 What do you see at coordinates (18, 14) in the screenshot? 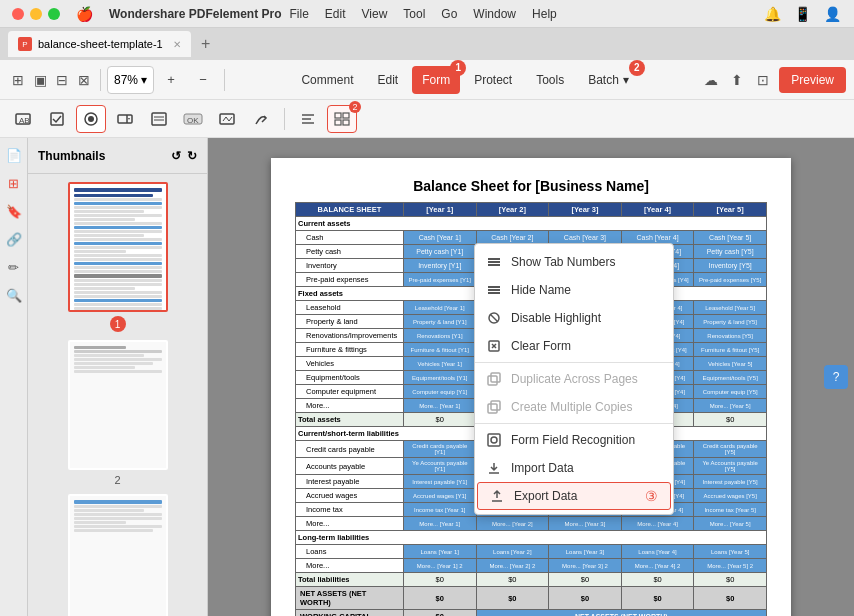
I see `close-button` at bounding box center [18, 14].